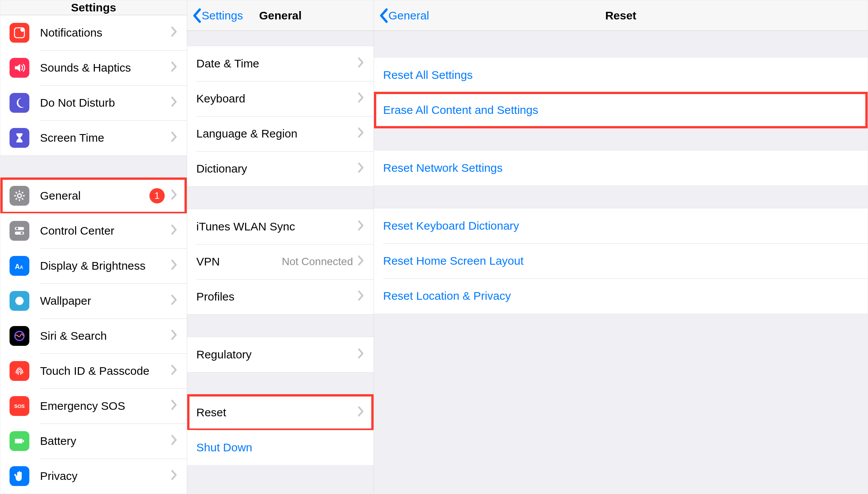  Describe the element at coordinates (157, 196) in the screenshot. I see `notification-badge: 1` at that location.